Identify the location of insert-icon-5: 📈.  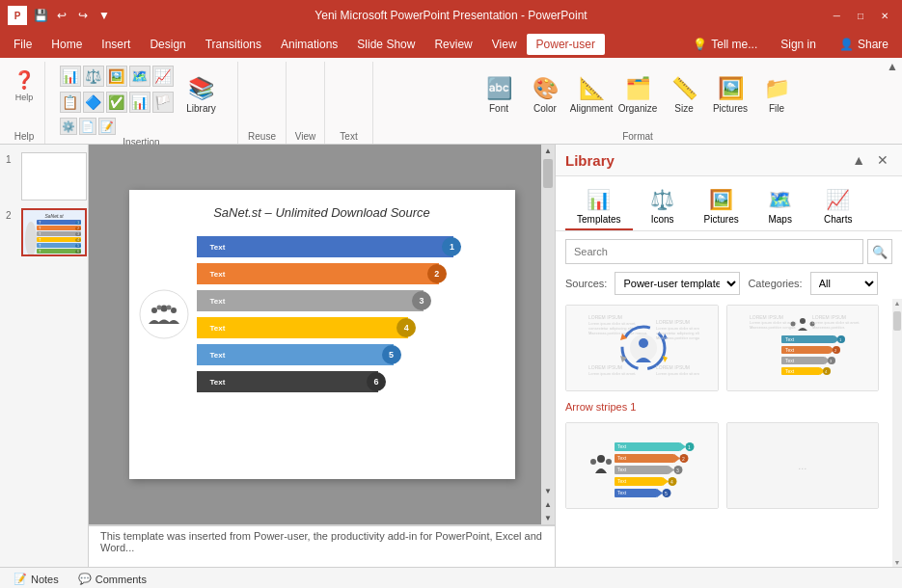
(163, 76).